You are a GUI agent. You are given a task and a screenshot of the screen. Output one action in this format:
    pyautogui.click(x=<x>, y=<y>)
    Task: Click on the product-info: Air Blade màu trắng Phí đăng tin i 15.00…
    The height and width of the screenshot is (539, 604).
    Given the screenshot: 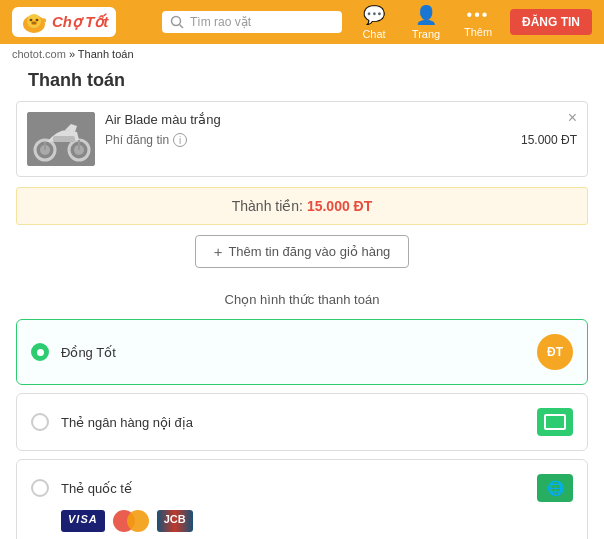 What is the action you would take?
    pyautogui.click(x=341, y=130)
    